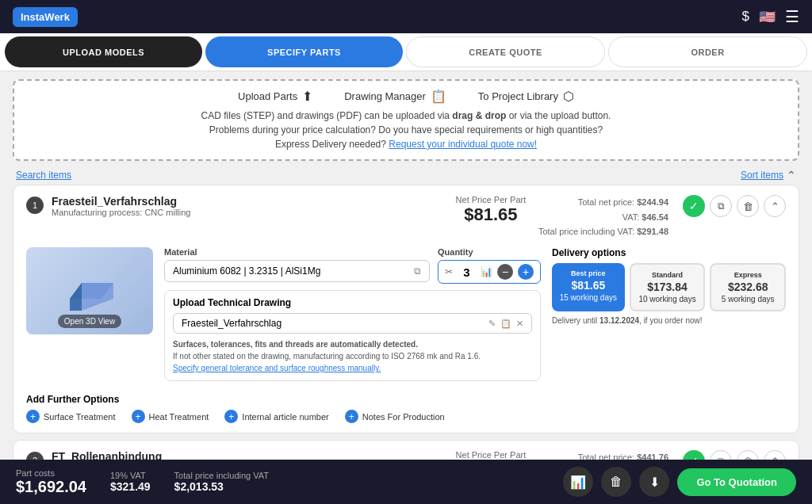  Describe the element at coordinates (247, 212) in the screenshot. I see `part-1-process: Manufacturing process: CNC milling` at that location.